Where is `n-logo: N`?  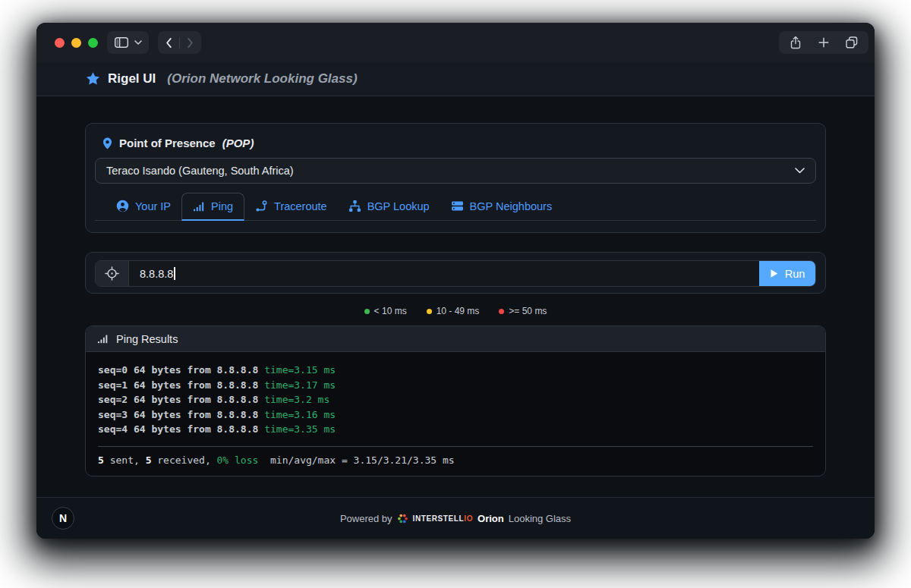
n-logo: N is located at coordinates (63, 518).